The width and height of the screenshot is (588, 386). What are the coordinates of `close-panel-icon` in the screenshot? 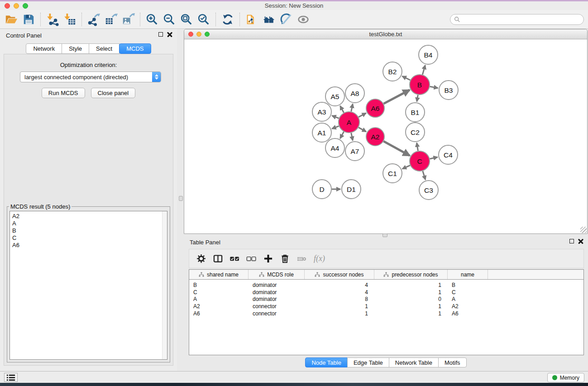 It's located at (170, 34).